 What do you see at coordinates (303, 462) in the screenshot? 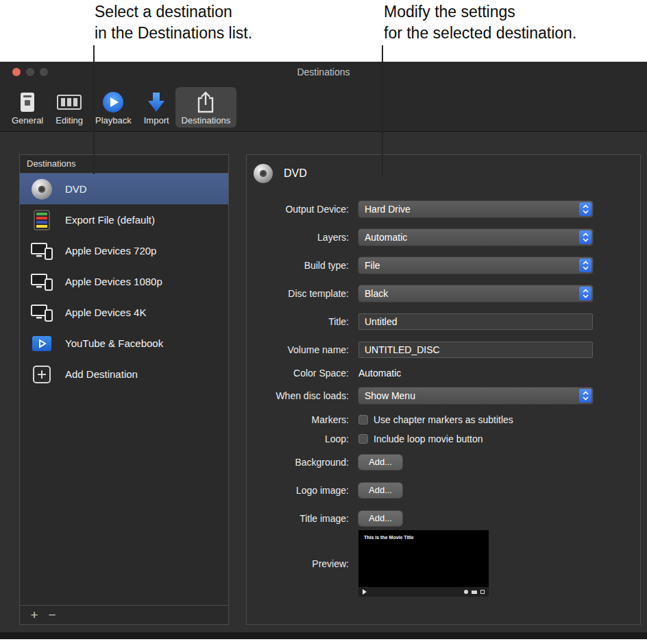
I see `field-label: Background:` at bounding box center [303, 462].